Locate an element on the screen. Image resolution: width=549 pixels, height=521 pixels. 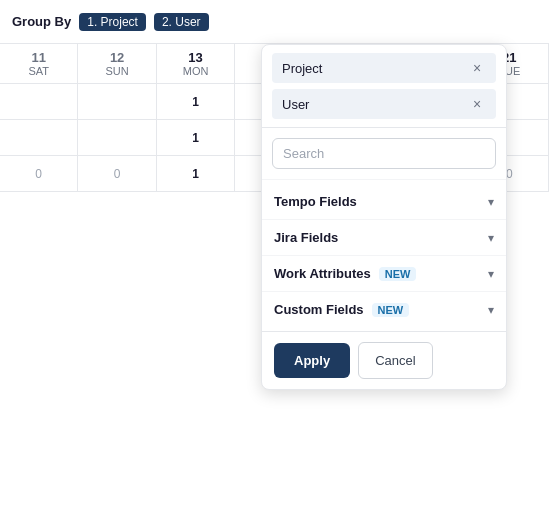
selected-tag-user: User × is located at coordinates (384, 104).